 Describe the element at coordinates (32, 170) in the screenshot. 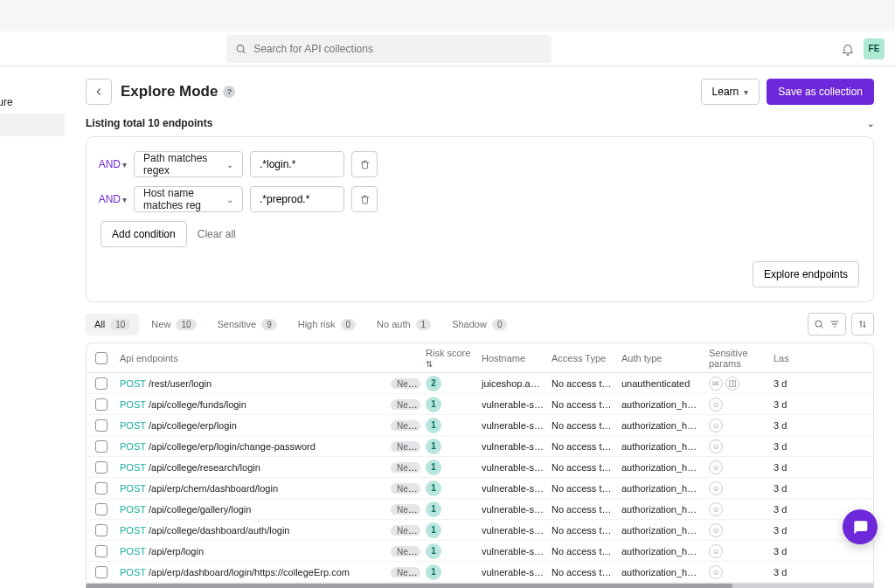

I see `sidebar-item-s: s` at that location.